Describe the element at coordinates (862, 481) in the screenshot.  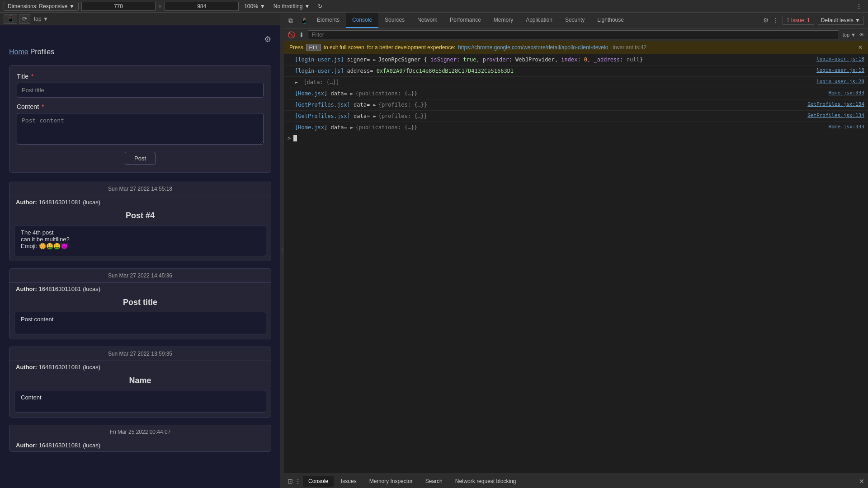
I see `close-bottom-panel-icon: ✕` at that location.